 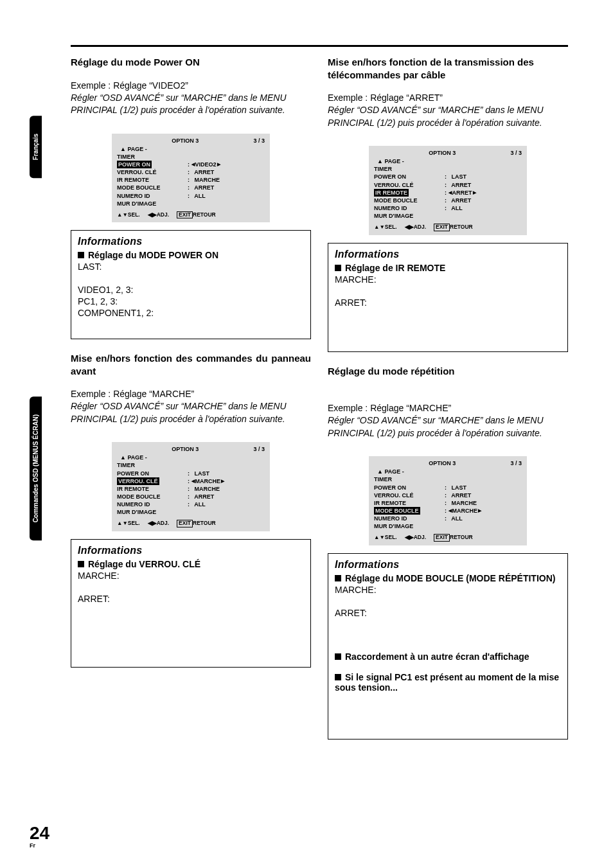 I want to click on info-box: Informations Réglage du MODE BOUCLE (MOD…, so click(x=448, y=646).